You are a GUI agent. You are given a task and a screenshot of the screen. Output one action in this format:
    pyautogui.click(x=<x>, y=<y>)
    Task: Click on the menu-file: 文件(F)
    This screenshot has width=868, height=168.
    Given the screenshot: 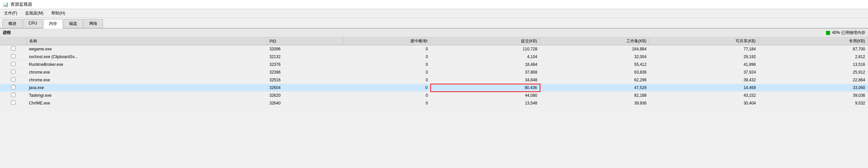 What is the action you would take?
    pyautogui.click(x=11, y=13)
    